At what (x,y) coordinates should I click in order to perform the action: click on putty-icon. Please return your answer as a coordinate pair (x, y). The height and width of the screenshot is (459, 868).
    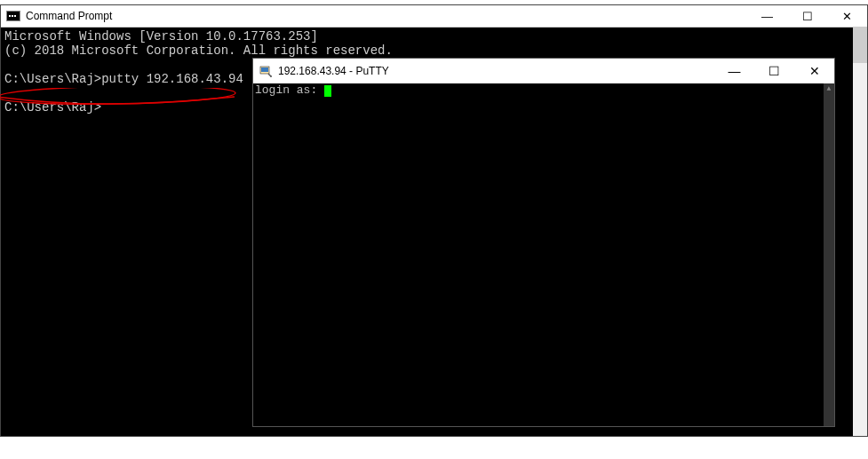
    Looking at the image, I should click on (266, 71).